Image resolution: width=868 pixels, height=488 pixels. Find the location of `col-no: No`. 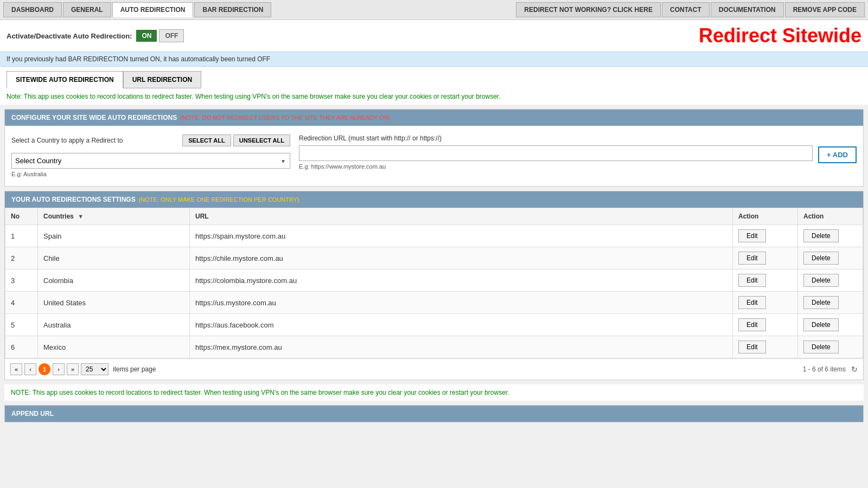

col-no: No is located at coordinates (22, 217).